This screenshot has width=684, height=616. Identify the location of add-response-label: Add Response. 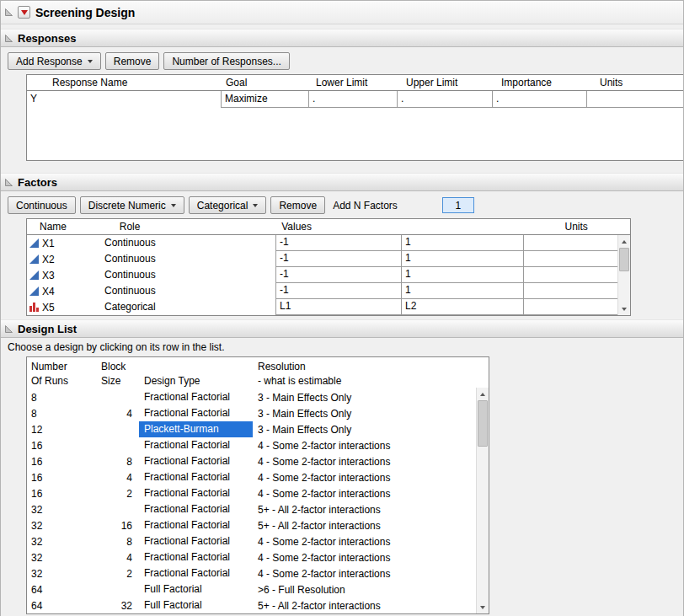
(49, 62).